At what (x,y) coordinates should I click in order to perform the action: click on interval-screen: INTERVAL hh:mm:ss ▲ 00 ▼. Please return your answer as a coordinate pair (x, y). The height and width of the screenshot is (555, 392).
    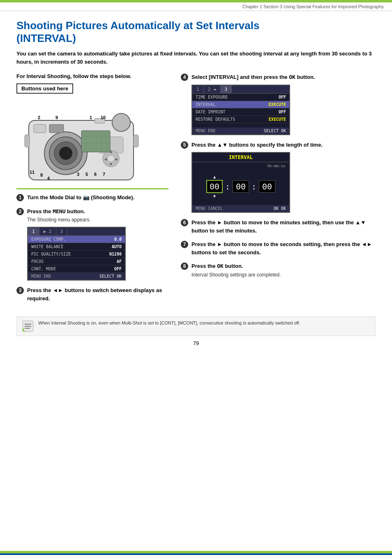
    Looking at the image, I should click on (241, 182).